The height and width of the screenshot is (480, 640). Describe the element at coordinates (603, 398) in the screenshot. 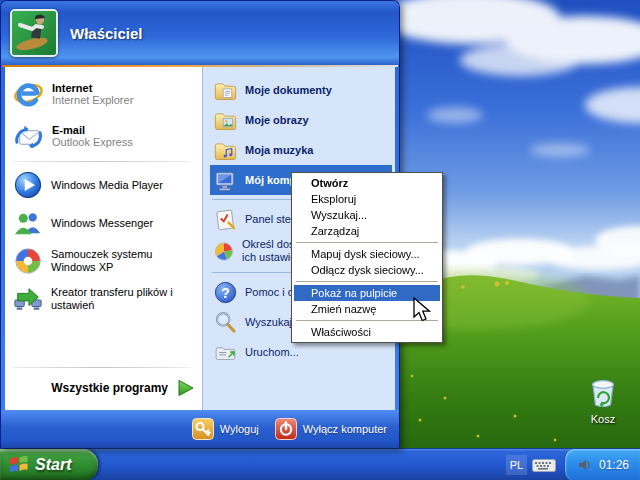

I see `recycle-bin: Kosz` at that location.